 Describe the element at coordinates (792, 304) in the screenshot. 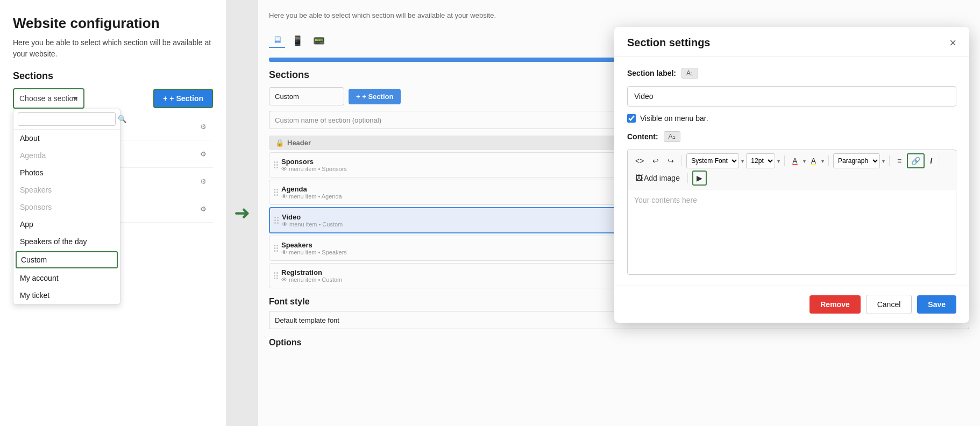

I see `modal-footer: Remove Cancel Save` at that location.